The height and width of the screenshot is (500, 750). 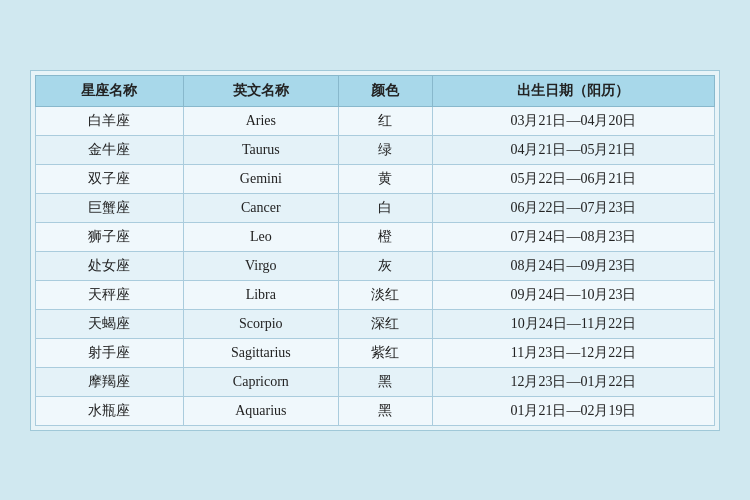 What do you see at coordinates (110, 208) in the screenshot?
I see `cell-chinese-name: 巨蟹座` at bounding box center [110, 208].